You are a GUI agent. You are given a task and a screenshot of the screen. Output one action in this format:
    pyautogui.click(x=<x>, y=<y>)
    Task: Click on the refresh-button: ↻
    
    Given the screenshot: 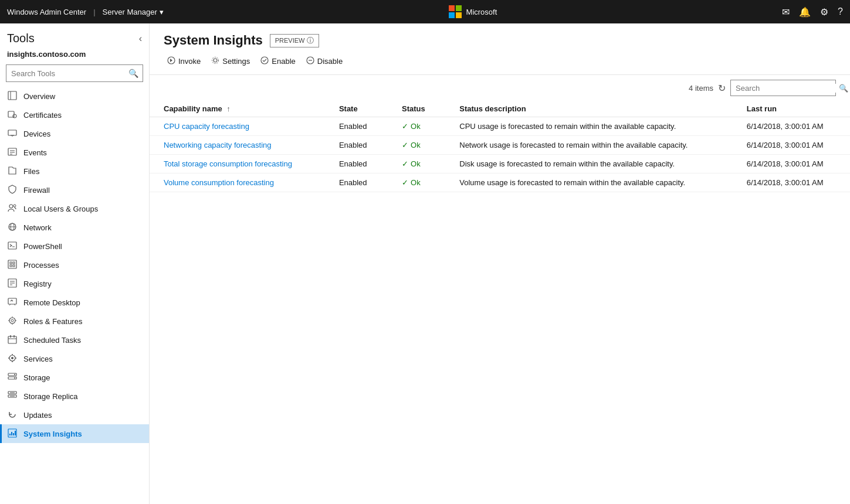 What is the action you would take?
    pyautogui.click(x=722, y=88)
    